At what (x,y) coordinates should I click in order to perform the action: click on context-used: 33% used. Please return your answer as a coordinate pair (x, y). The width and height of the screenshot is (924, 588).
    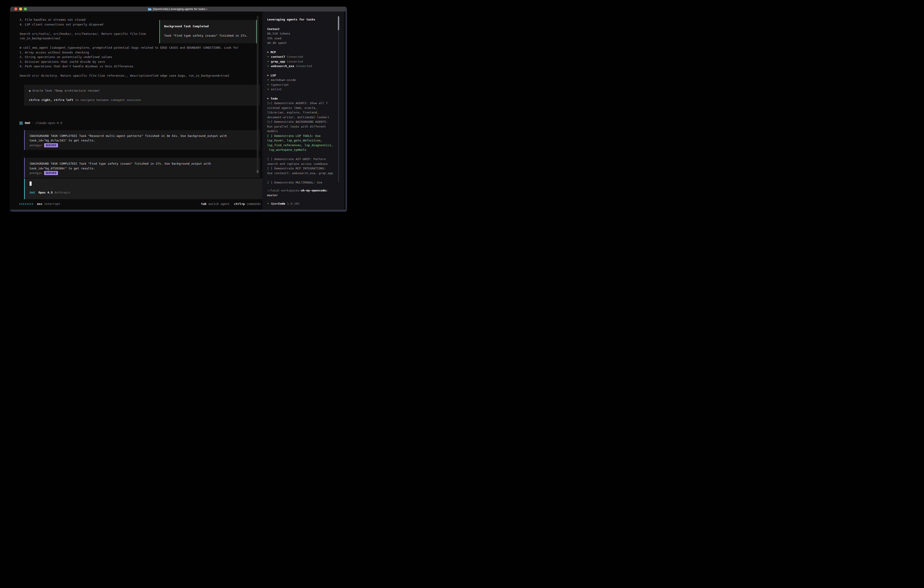
    Looking at the image, I should click on (305, 38).